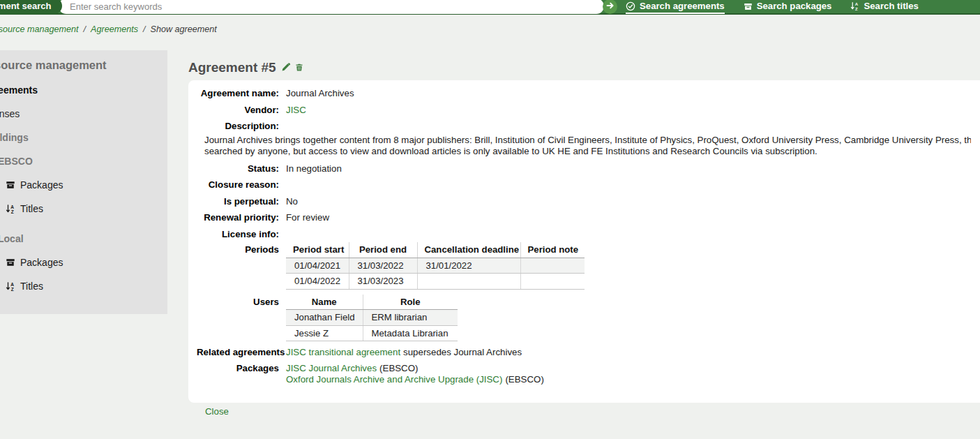  I want to click on sidebar-section-eholdings: eHoldings, so click(84, 137).